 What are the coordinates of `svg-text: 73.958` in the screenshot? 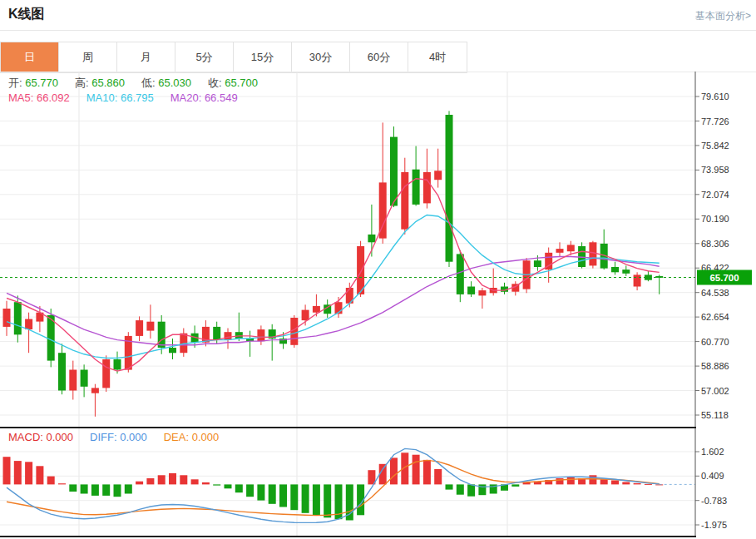 It's located at (715, 170).